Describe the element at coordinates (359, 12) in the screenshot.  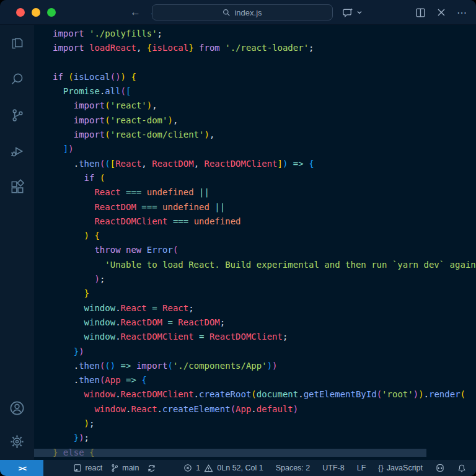
I see `chevron-down-icon` at that location.